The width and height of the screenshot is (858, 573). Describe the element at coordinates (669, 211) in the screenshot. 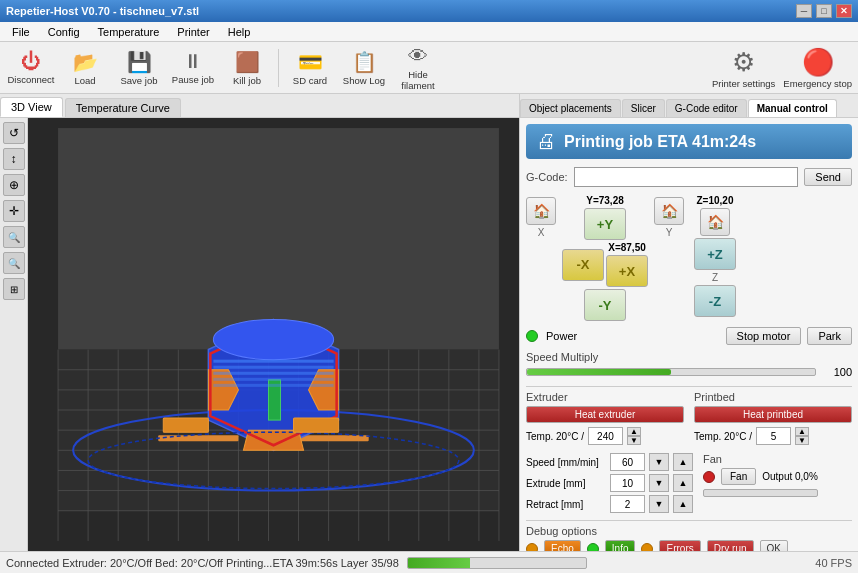

I see `home-y-button: 🏠` at that location.